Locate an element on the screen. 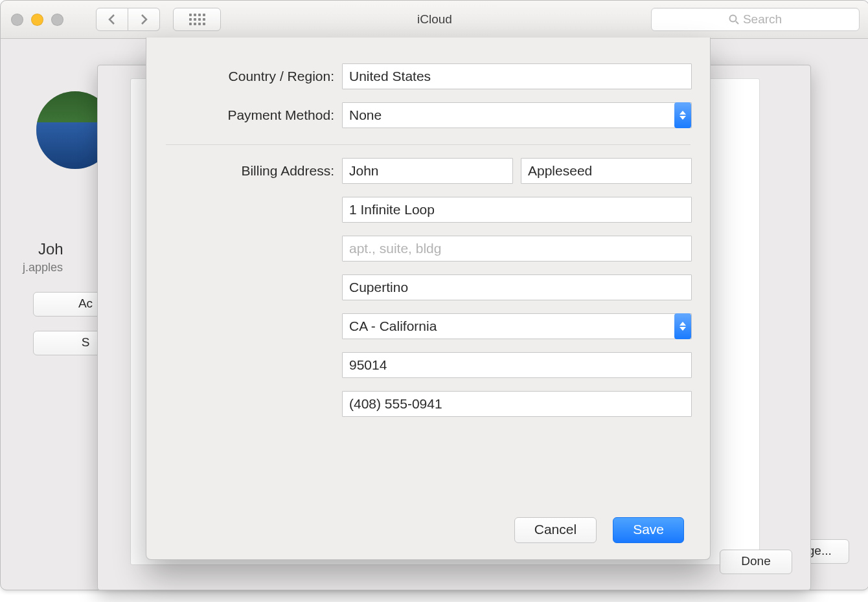 Image resolution: width=868 pixels, height=602 pixels. last-name-field is located at coordinates (606, 171).